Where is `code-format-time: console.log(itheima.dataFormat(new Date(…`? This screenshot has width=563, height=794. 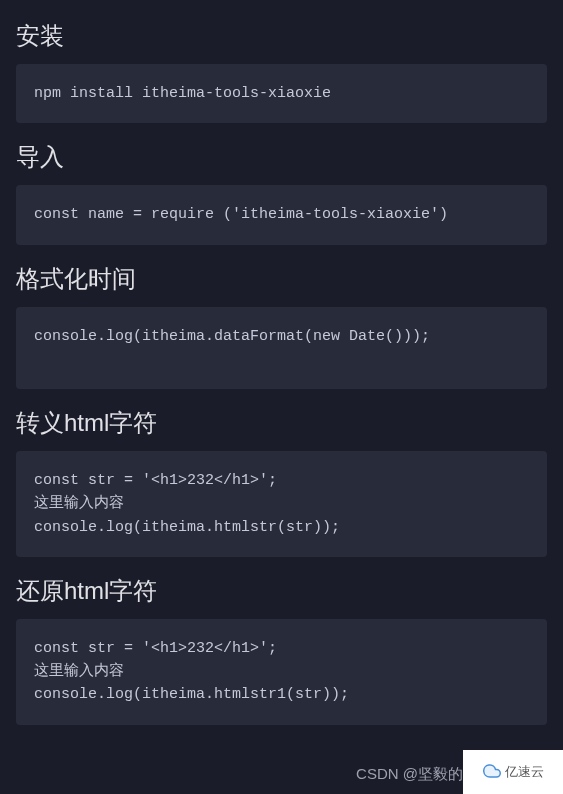 code-format-time: console.log(itheima.dataFormat(new Date(… is located at coordinates (282, 348).